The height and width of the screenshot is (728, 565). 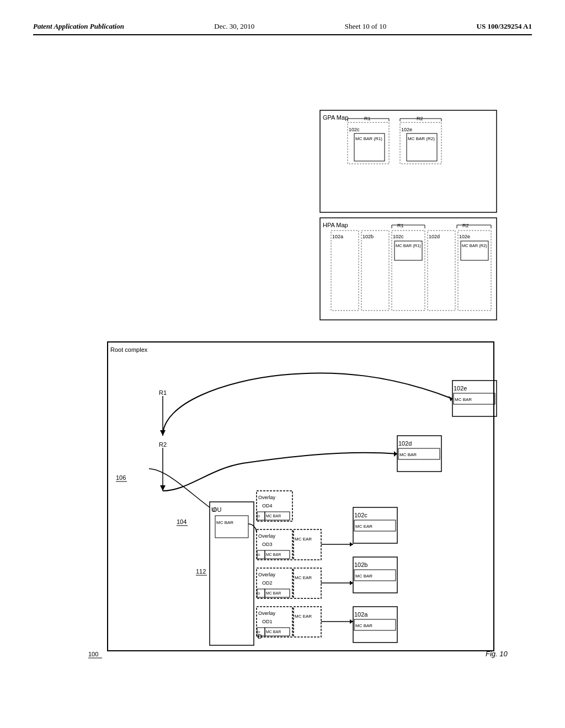 I want to click on header-sheet: Sheet 10 of 10, so click(x=365, y=26).